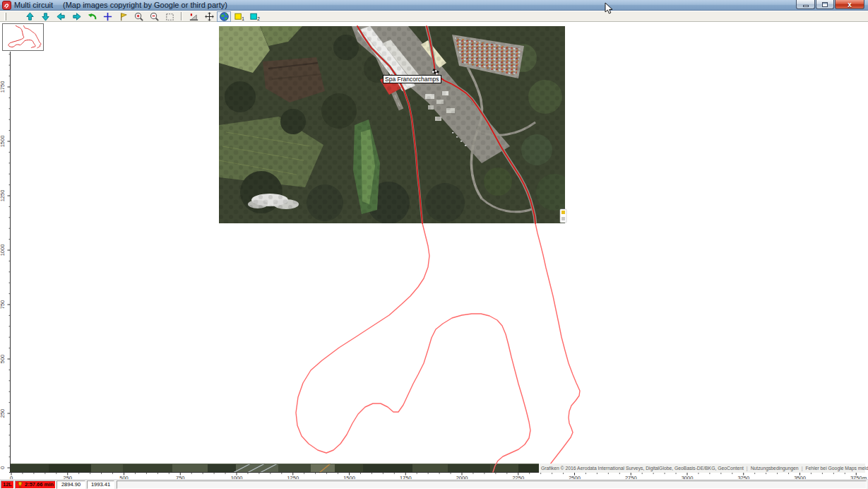  What do you see at coordinates (224, 17) in the screenshot?
I see `map-overlay-toggle-button` at bounding box center [224, 17].